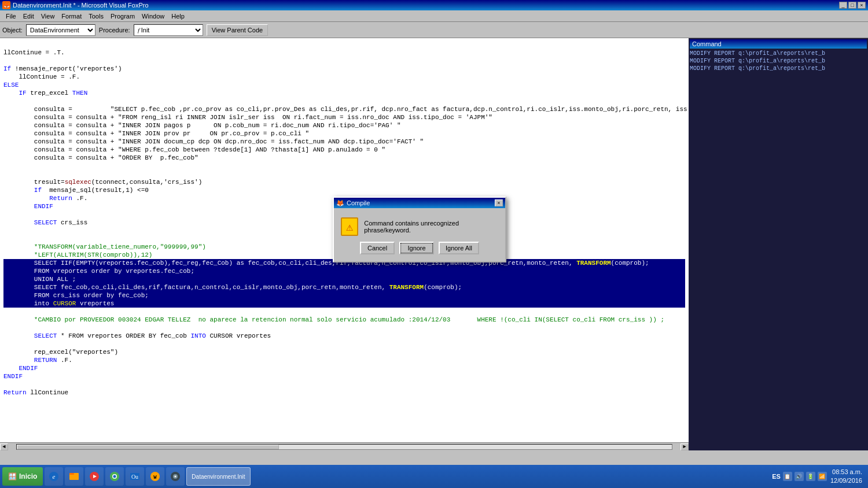  Describe the element at coordinates (148, 447) in the screenshot. I see `scrollbar-thumb` at that location.